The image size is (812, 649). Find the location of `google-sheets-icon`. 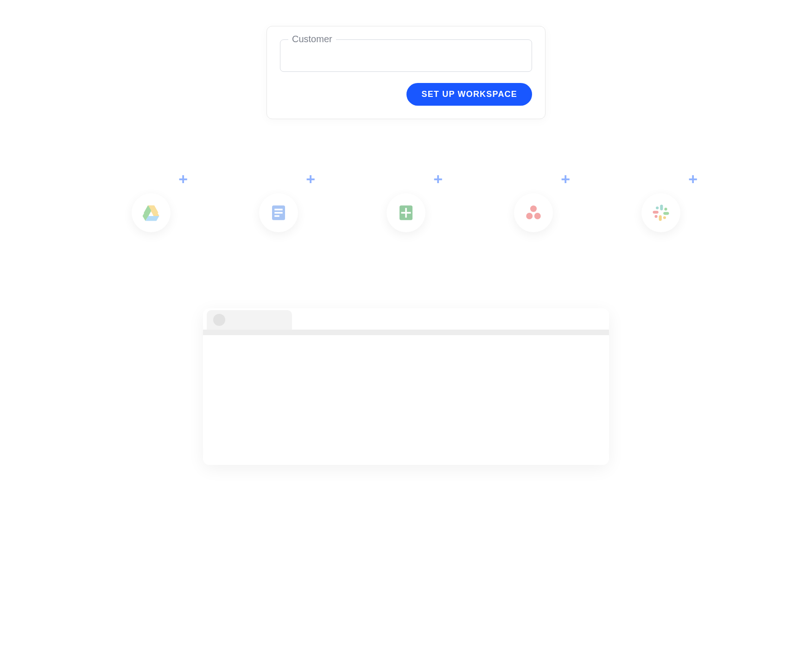

google-sheets-icon is located at coordinates (406, 213).